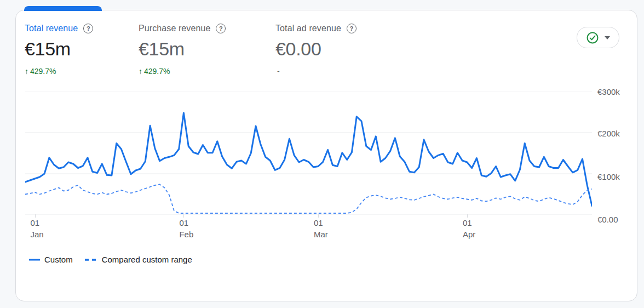 The image size is (644, 308). What do you see at coordinates (593, 38) in the screenshot?
I see `check-circle-icon` at bounding box center [593, 38].